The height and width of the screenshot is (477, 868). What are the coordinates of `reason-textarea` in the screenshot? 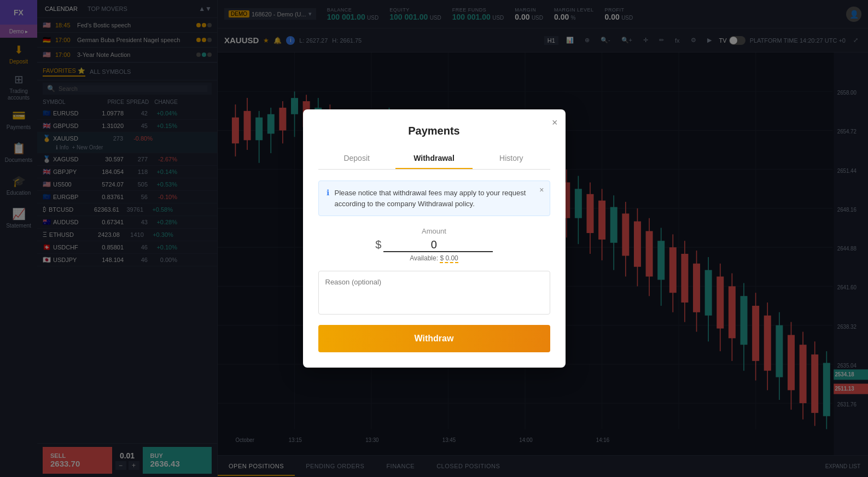 It's located at (434, 293).